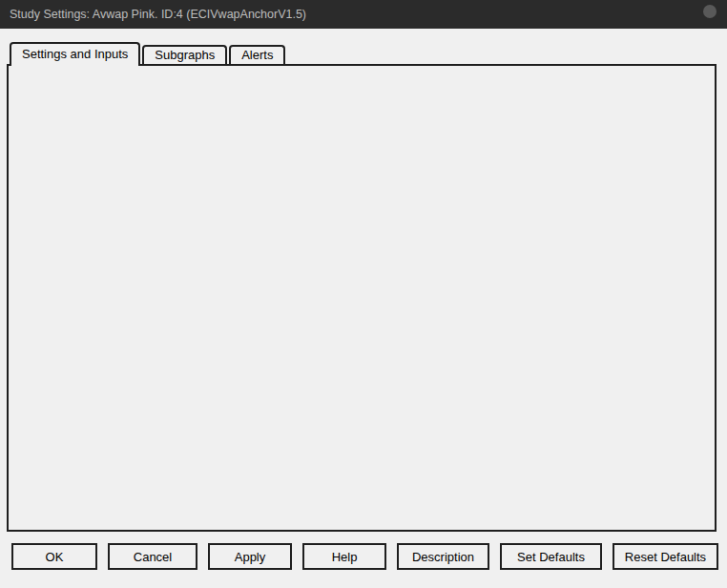 The width and height of the screenshot is (727, 588). I want to click on set-defaults-button: Set Defaults, so click(551, 556).